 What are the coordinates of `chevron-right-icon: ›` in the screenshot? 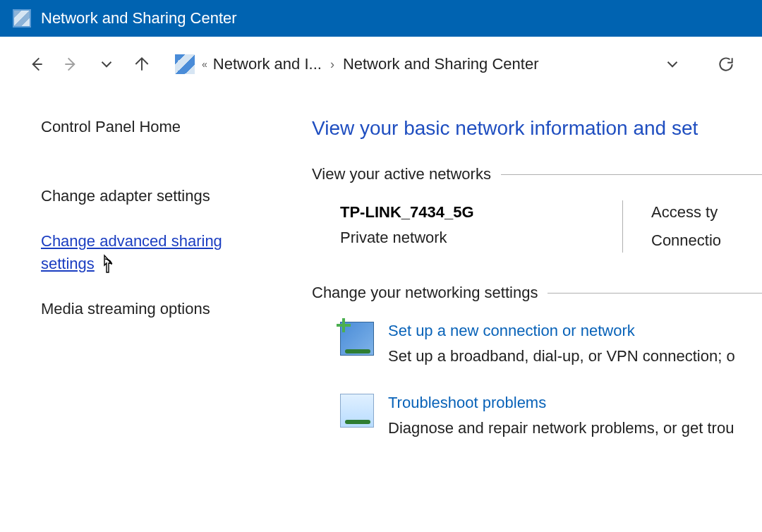 It's located at (332, 65).